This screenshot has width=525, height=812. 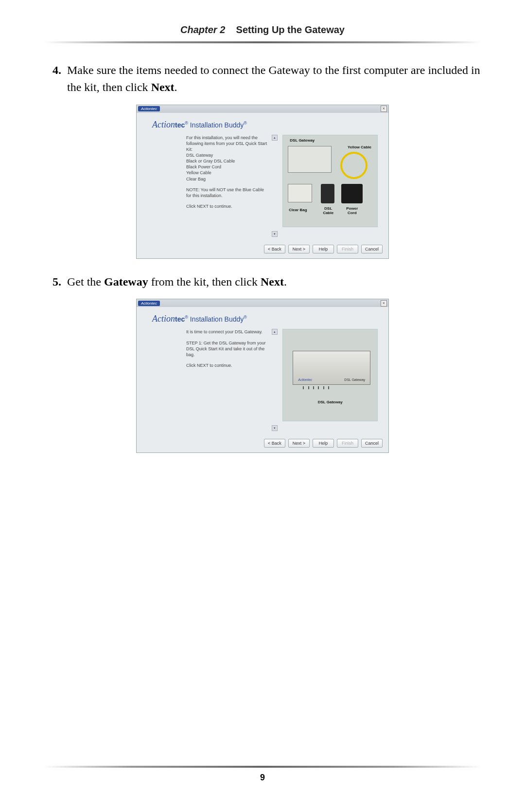 What do you see at coordinates (262, 42) in the screenshot?
I see `header-rule` at bounding box center [262, 42].